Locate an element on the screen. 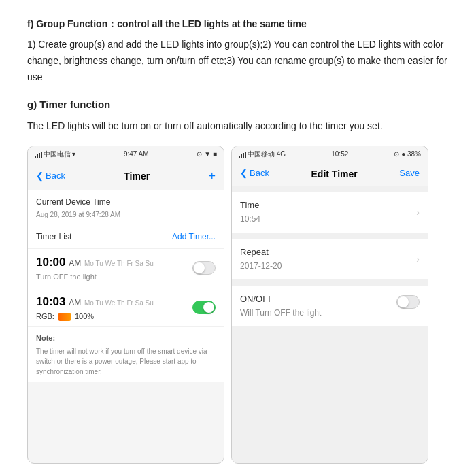 The image size is (476, 476). signal-icon-right is located at coordinates (242, 154).